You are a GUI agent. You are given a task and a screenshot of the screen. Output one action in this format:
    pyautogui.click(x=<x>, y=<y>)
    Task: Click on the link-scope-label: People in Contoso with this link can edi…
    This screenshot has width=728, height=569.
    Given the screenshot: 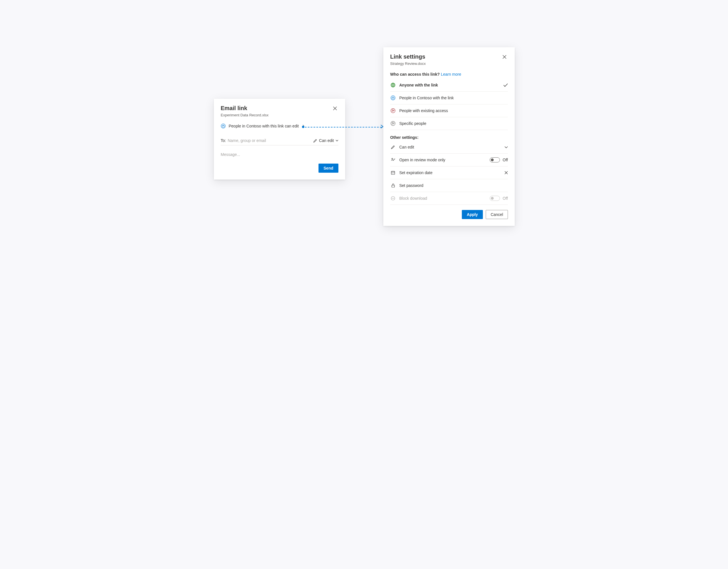 What is the action you would take?
    pyautogui.click(x=264, y=126)
    